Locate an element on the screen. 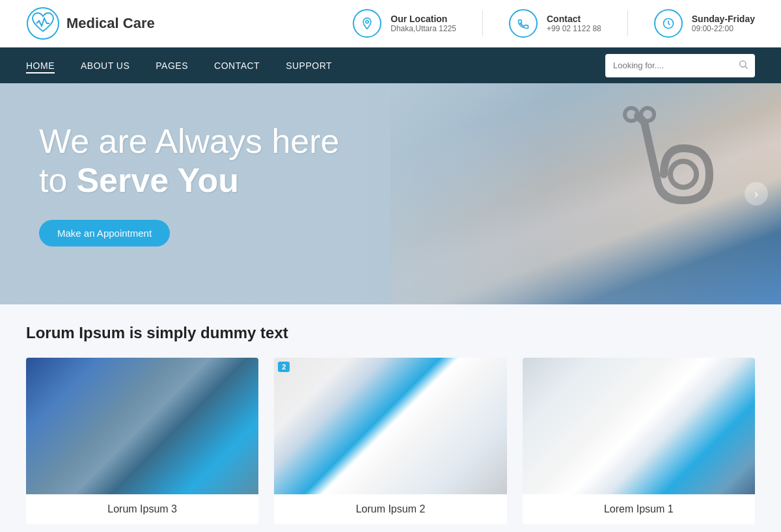 This screenshot has width=781, height=532. phone-icon is located at coordinates (523, 23).